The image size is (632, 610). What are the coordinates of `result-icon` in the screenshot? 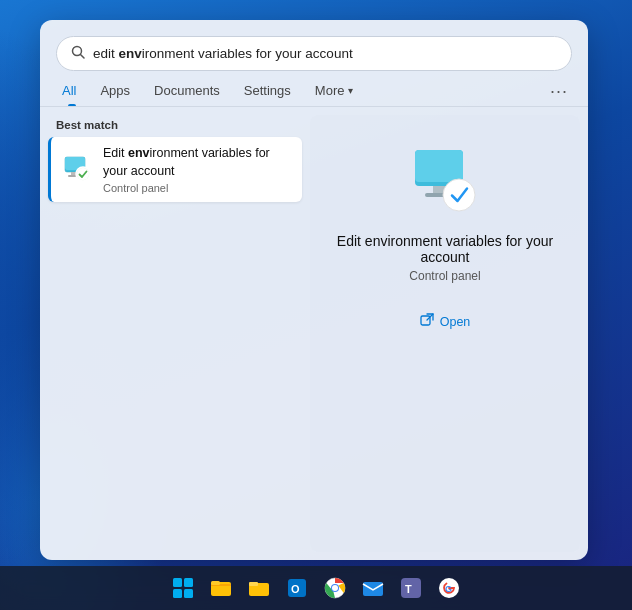 It's located at (77, 170).